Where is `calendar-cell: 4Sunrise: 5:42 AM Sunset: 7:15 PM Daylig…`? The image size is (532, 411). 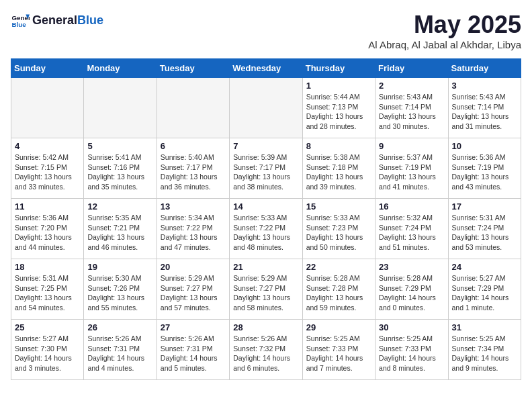 calendar-cell: 4Sunrise: 5:42 AM Sunset: 7:15 PM Daylig… is located at coordinates (48, 169).